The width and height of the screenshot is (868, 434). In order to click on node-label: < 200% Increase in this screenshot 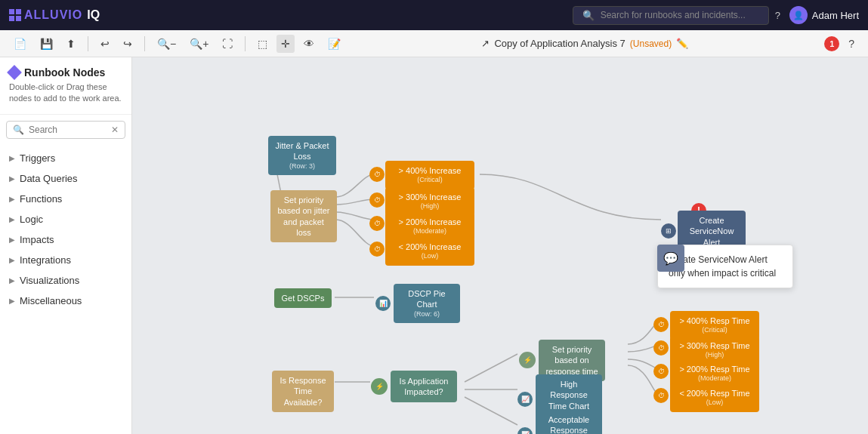, I will do `click(431, 247)`.